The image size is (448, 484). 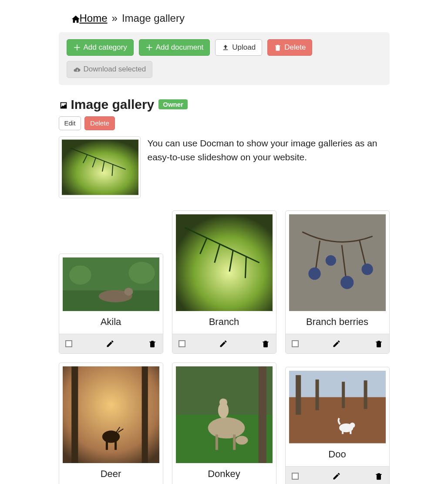 I want to click on edit-button: Edit, so click(x=70, y=123).